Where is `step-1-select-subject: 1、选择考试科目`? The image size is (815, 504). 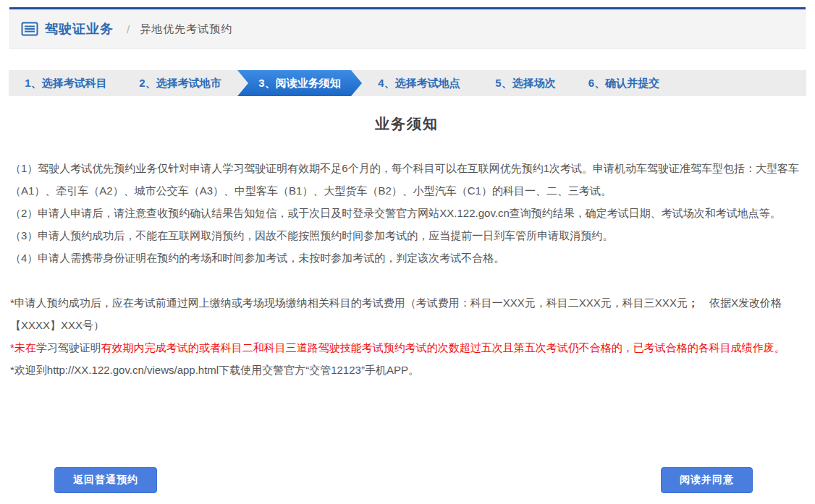 step-1-select-subject: 1、选择考试科目 is located at coordinates (66, 83).